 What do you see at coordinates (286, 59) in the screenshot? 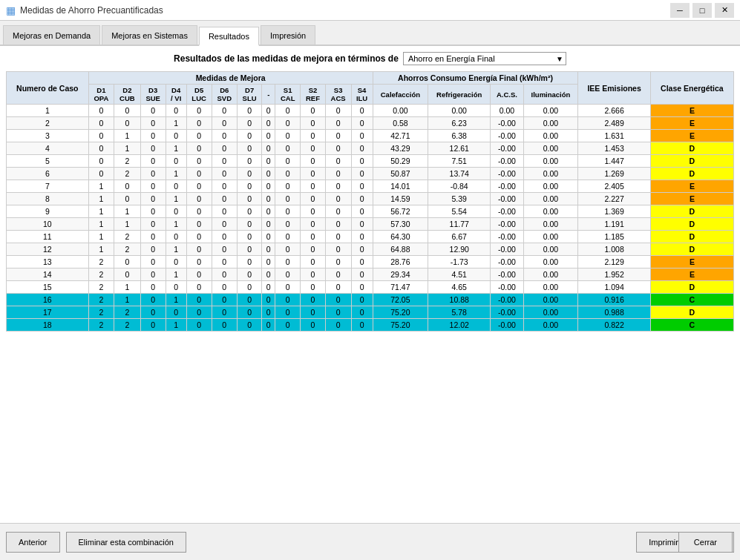
I see `header-label: Resultados de las medidas de mejora en t…` at bounding box center [286, 59].